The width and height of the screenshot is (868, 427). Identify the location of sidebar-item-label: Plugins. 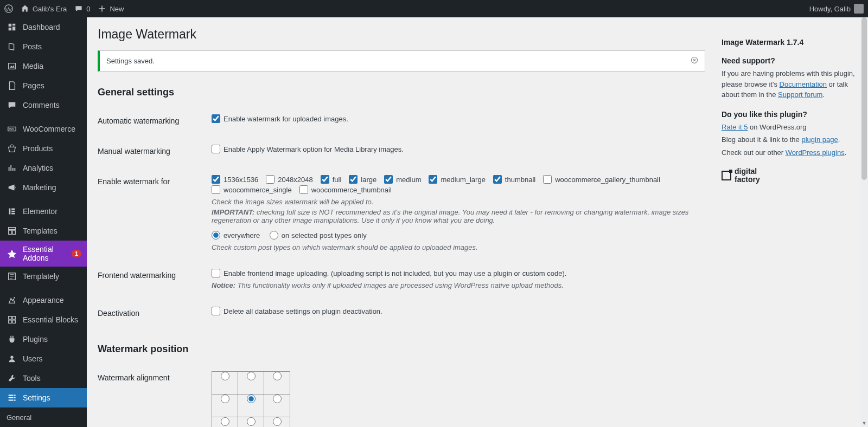
(52, 339).